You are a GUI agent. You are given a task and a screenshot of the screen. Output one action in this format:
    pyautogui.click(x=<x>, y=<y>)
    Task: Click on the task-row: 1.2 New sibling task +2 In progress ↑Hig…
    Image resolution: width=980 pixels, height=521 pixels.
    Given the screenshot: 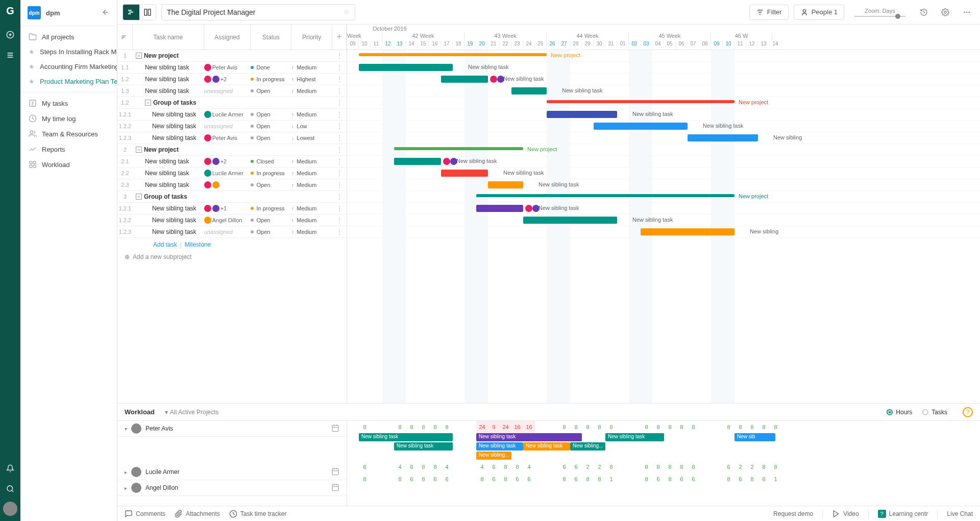 What is the action you would take?
    pyautogui.click(x=232, y=80)
    